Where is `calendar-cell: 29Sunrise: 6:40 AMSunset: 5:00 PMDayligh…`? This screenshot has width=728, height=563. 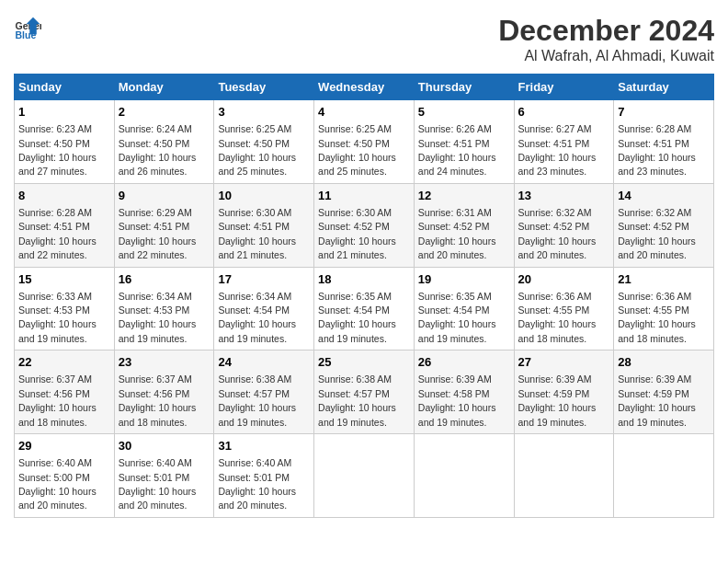 calendar-cell: 29Sunrise: 6:40 AMSunset: 5:00 PMDayligh… is located at coordinates (64, 477).